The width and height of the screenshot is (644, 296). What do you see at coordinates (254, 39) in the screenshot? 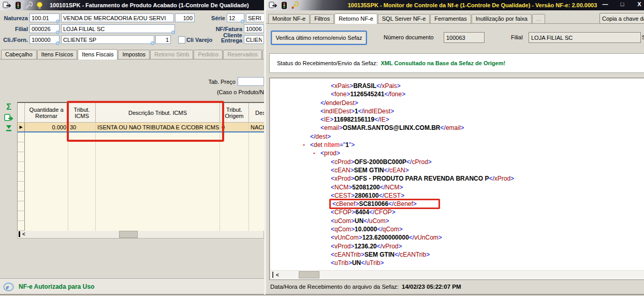
I see `cliente-entrega-field` at bounding box center [254, 39].